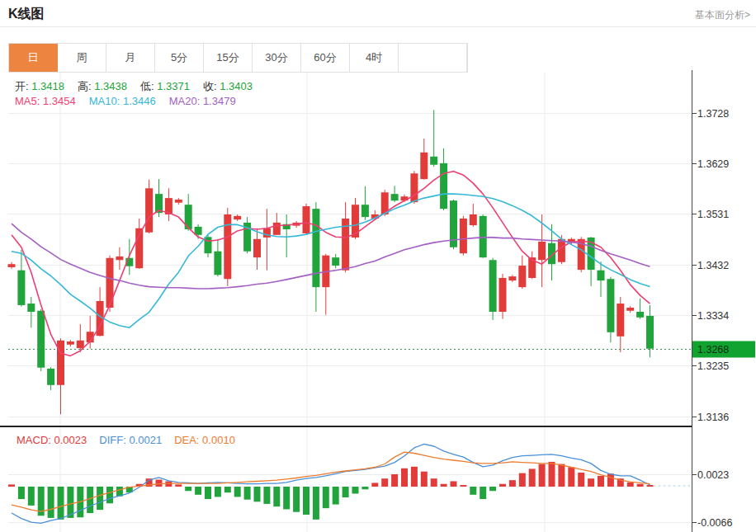  What do you see at coordinates (122, 101) in the screenshot?
I see `readout-ma10: MA10: 1.3446` at bounding box center [122, 101].